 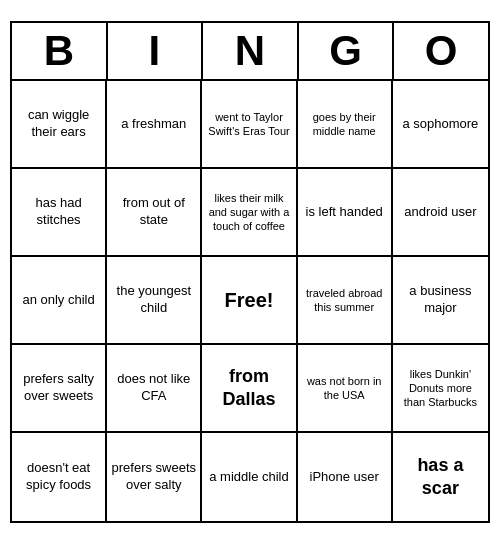 I want to click on bingo-cell-4: a sophomore, so click(x=440, y=125).